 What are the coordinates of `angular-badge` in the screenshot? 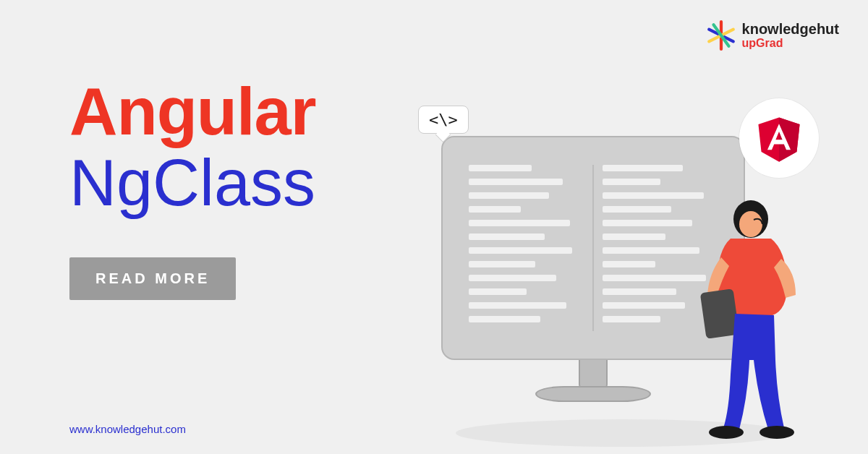 It's located at (779, 138).